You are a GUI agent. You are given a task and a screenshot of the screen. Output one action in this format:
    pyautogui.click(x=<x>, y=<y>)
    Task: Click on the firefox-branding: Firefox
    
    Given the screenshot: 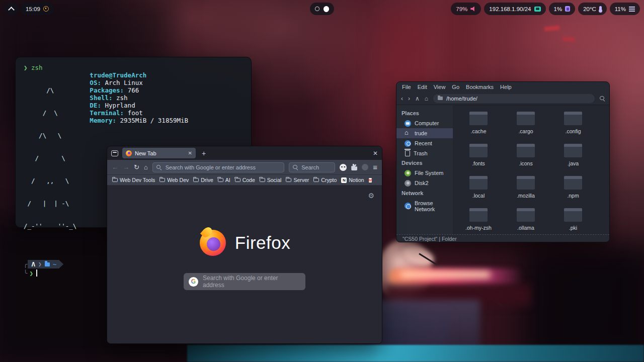 What is the action you would take?
    pyautogui.click(x=245, y=243)
    